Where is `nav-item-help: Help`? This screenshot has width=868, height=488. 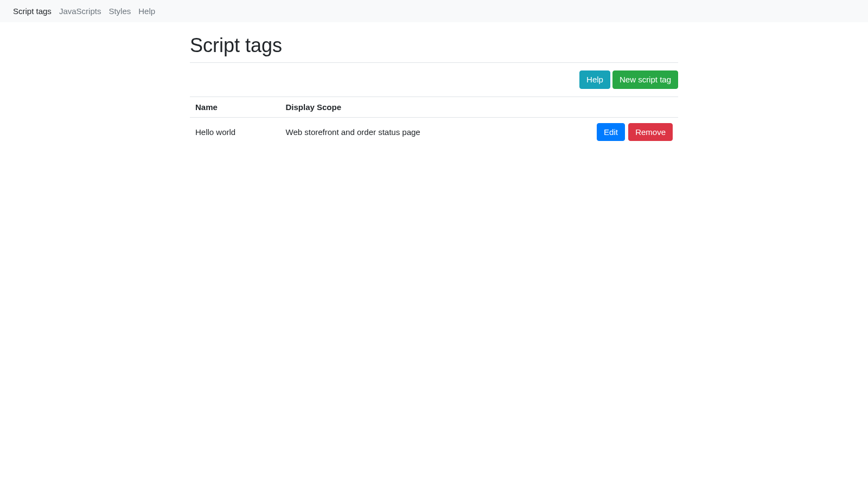
nav-item-help: Help is located at coordinates (146, 11).